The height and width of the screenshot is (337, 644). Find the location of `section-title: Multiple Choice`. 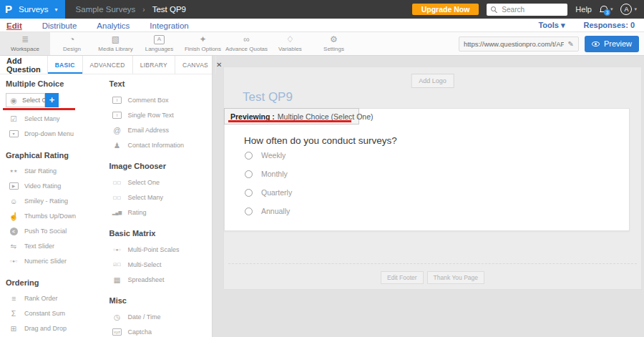

section-title: Multiple Choice is located at coordinates (54, 84).